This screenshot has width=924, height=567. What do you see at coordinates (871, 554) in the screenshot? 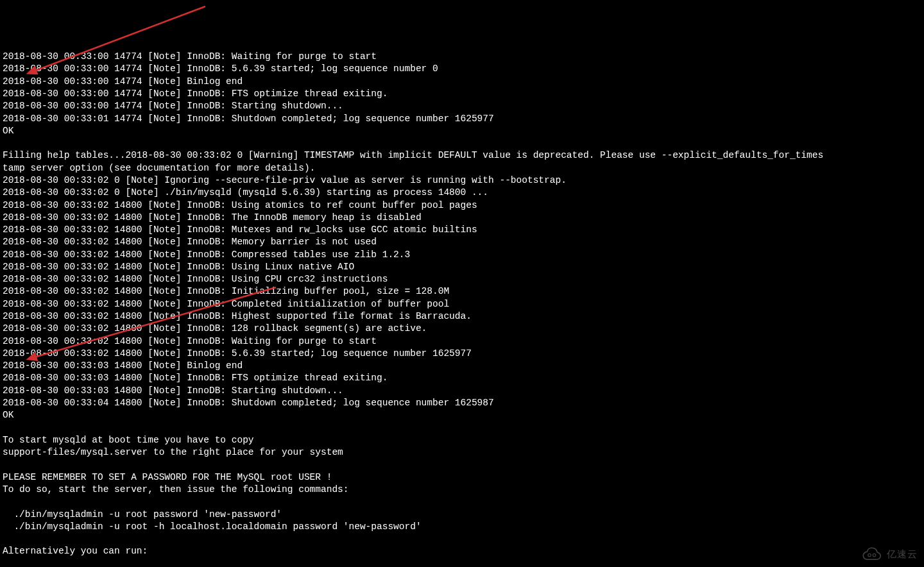
I see `cloud-icon` at bounding box center [871, 554].